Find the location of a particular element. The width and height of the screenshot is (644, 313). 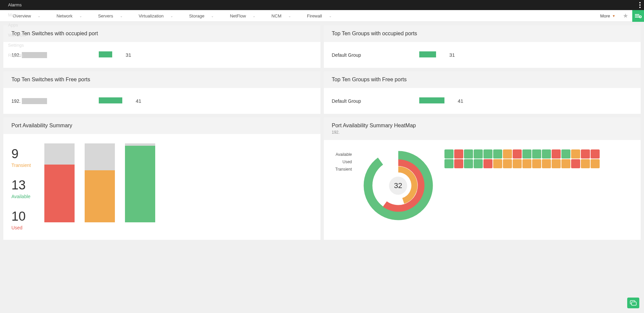

row-value: 31 is located at coordinates (452, 55).